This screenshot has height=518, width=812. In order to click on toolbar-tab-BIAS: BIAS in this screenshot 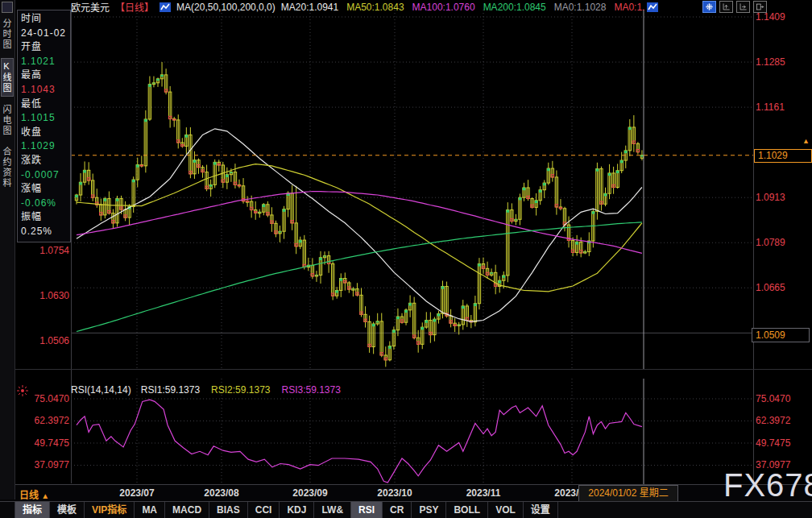, I will do `click(229, 510)`.